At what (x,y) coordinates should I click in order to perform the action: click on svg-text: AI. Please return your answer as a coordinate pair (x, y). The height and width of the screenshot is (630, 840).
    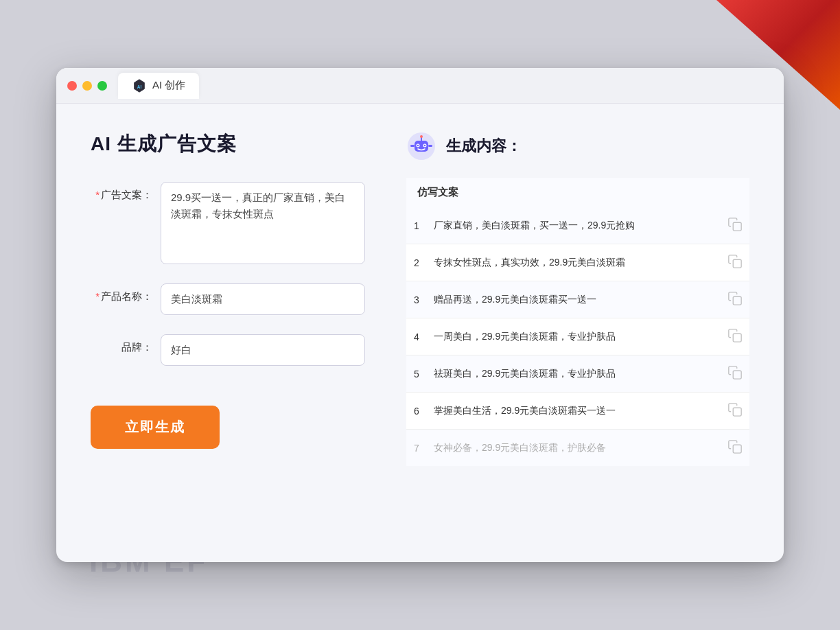
    Looking at the image, I should click on (140, 86).